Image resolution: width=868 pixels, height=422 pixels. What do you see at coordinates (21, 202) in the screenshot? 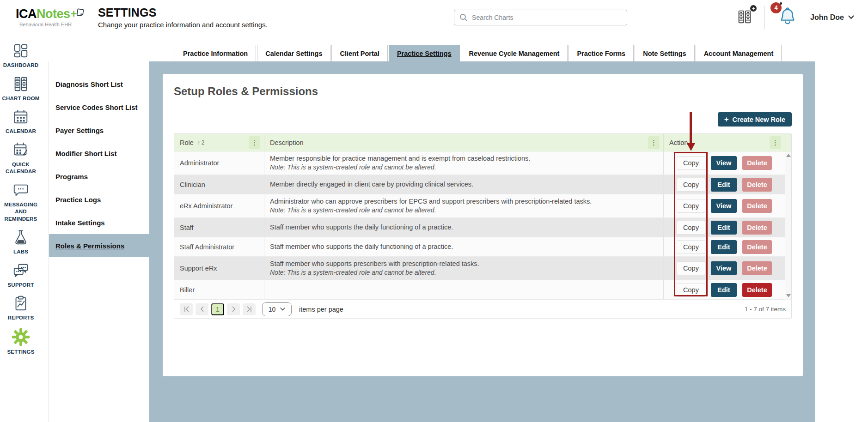
I see `sidebar-item-messaging: MESSAGING AND REMINDERS` at bounding box center [21, 202].